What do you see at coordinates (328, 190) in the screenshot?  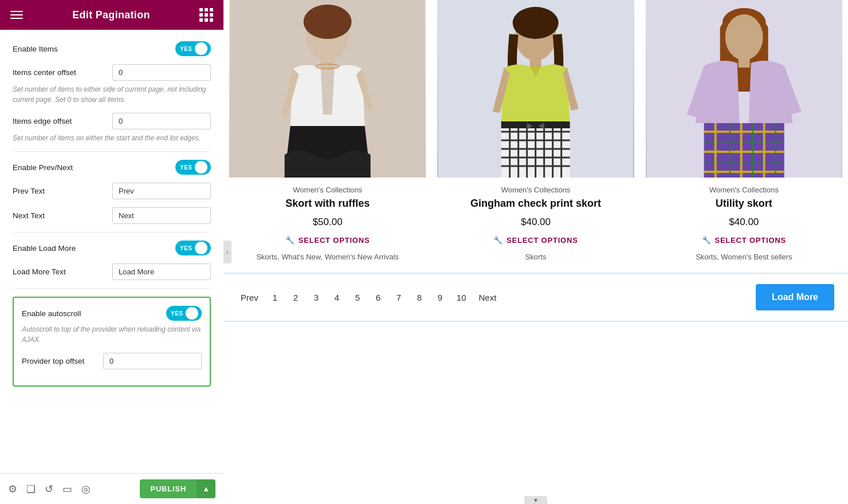 I see `product-1-collection: Women's Collections` at bounding box center [328, 190].